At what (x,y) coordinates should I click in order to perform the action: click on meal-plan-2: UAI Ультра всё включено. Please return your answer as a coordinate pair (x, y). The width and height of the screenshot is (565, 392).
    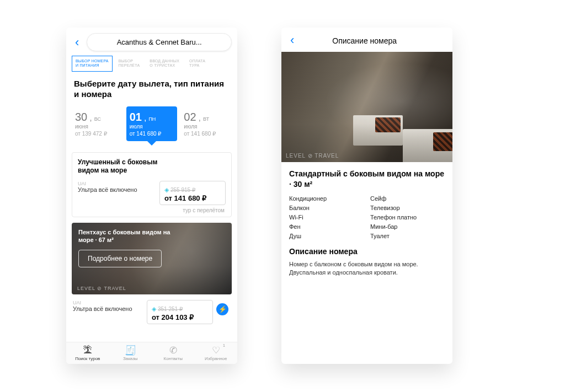
    Looking at the image, I should click on (103, 306).